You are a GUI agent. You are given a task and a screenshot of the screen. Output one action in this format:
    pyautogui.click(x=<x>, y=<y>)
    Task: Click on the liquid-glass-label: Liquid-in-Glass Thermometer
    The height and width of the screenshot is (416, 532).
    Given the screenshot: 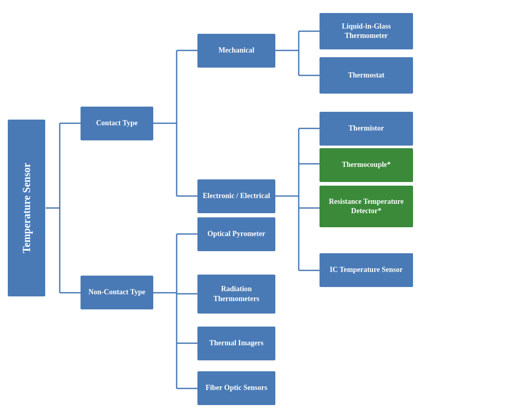 What is the action you would take?
    pyautogui.click(x=366, y=31)
    